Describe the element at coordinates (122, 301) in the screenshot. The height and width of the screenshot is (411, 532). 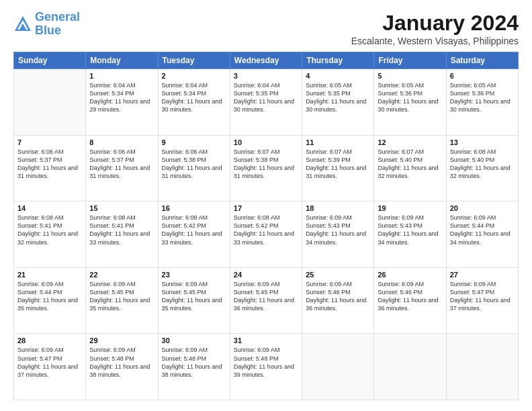
I see `calendar-cell: 22Sunrise: 6:09 AM Sunset: 5:45 PM Dayli…` at that location.